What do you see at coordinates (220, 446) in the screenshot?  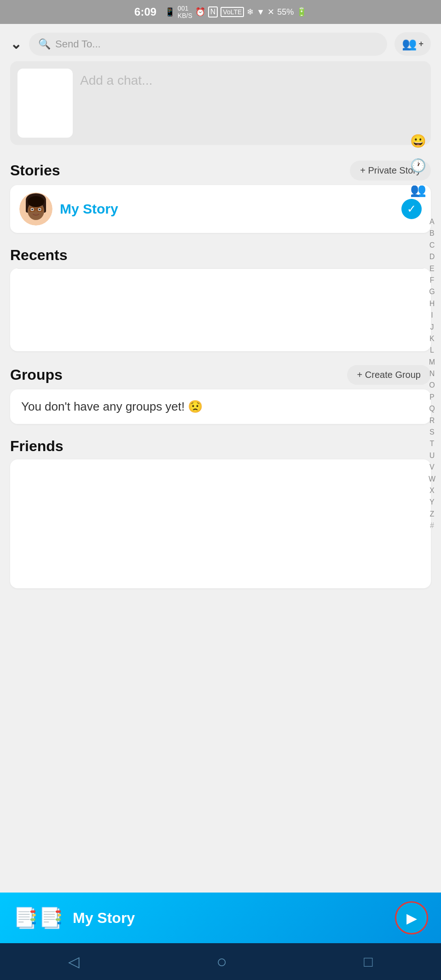 I see `friends-header: Friends` at bounding box center [220, 446].